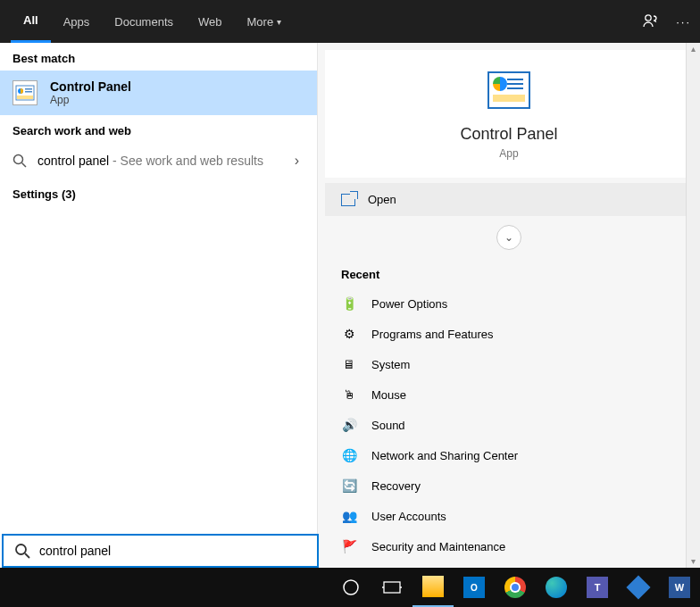 The image size is (700, 607). Describe the element at coordinates (392, 587) in the screenshot. I see `task-view-icon` at that location.